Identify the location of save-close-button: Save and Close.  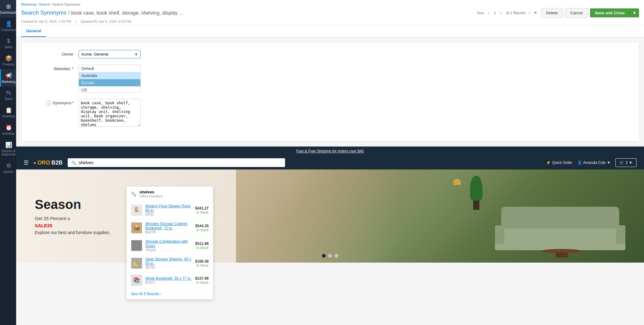
(610, 13).